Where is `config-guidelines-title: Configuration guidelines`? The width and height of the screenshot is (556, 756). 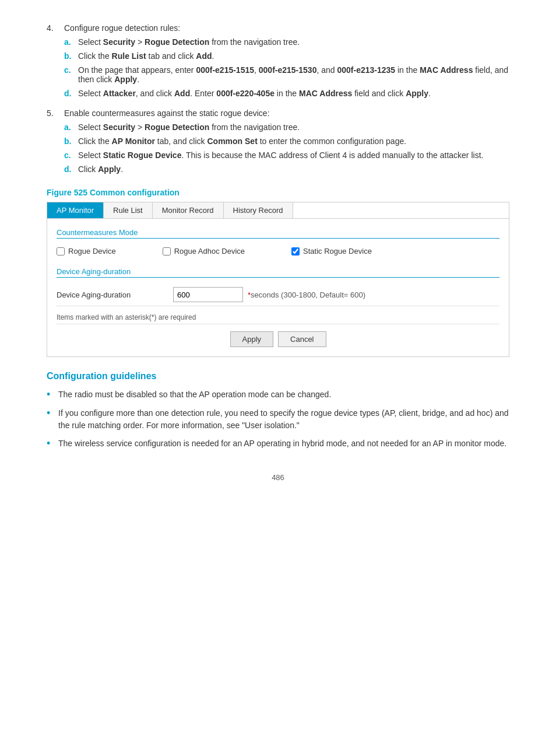
config-guidelines-title: Configuration guidelines is located at coordinates (278, 376).